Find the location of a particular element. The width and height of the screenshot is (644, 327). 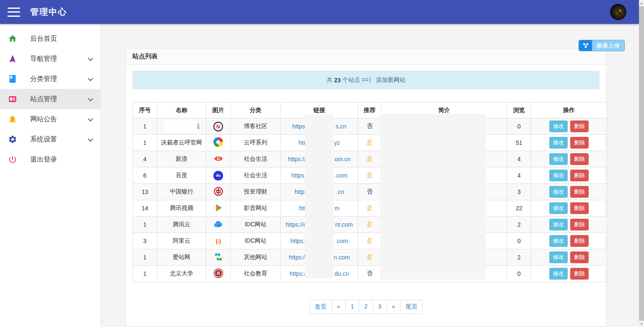

cell-views: 51 is located at coordinates (519, 143).